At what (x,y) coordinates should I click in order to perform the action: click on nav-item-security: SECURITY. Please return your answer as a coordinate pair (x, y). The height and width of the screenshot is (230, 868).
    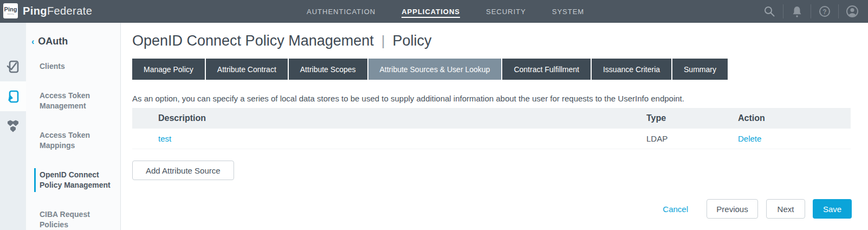
    Looking at the image, I should click on (506, 12).